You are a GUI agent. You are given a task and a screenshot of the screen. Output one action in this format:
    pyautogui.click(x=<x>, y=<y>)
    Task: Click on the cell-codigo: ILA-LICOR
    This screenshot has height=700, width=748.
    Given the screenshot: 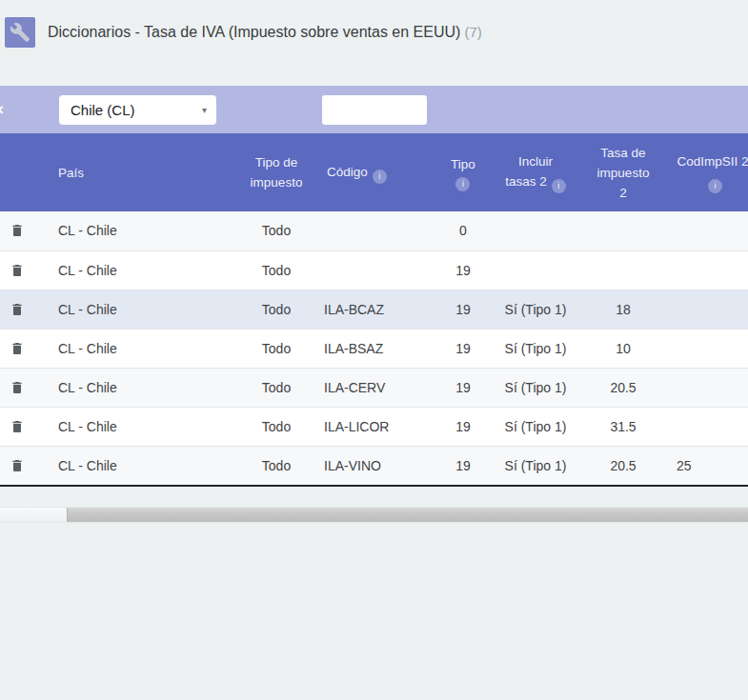 What is the action you would take?
    pyautogui.click(x=374, y=427)
    